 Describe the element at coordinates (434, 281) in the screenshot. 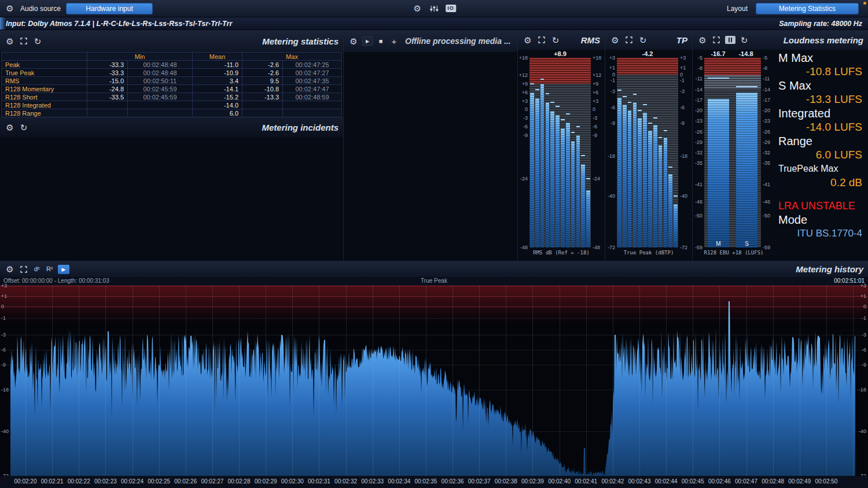

I see `history-info-row: Offset: 00:00:00:00 - Length: 00:00:31:0…` at that location.